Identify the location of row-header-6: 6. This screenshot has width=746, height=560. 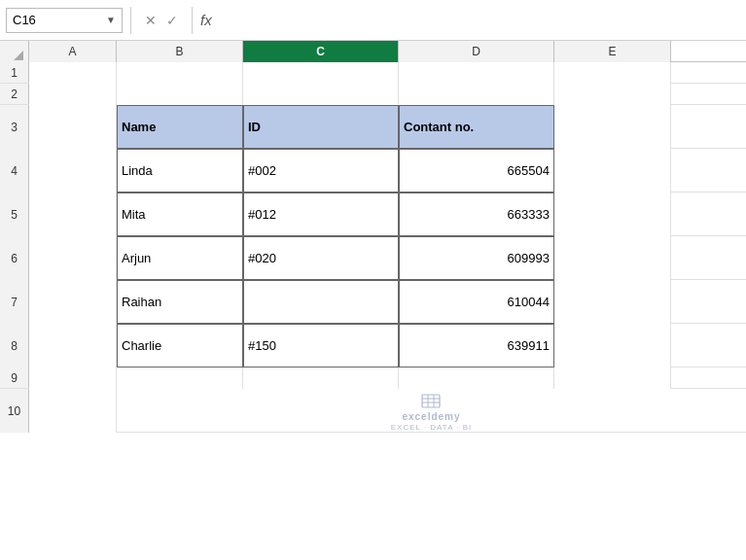
(15, 259).